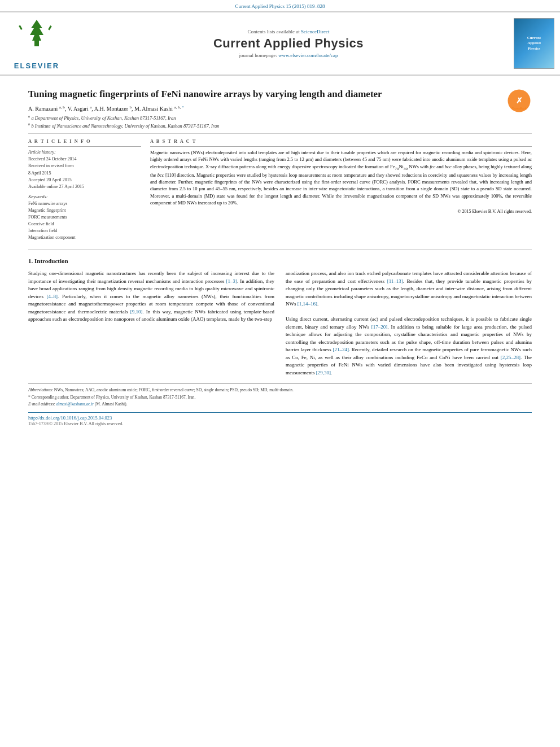 This screenshot has height=747, width=560. Describe the element at coordinates (75, 404) in the screenshot. I see `email-link: almasi@kashanu.ac.ir` at that location.